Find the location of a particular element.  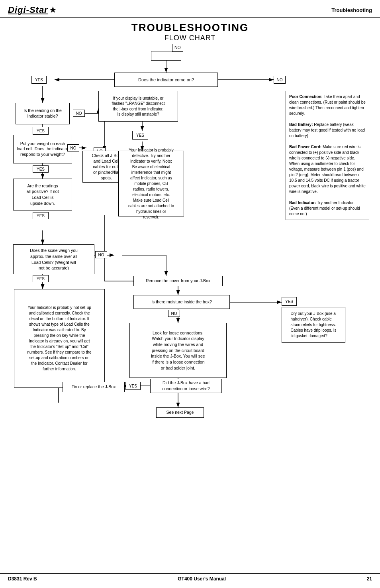

does-scale-weigh-box: Does the scale weigh youapprox. the same… is located at coordinates (54, 259).